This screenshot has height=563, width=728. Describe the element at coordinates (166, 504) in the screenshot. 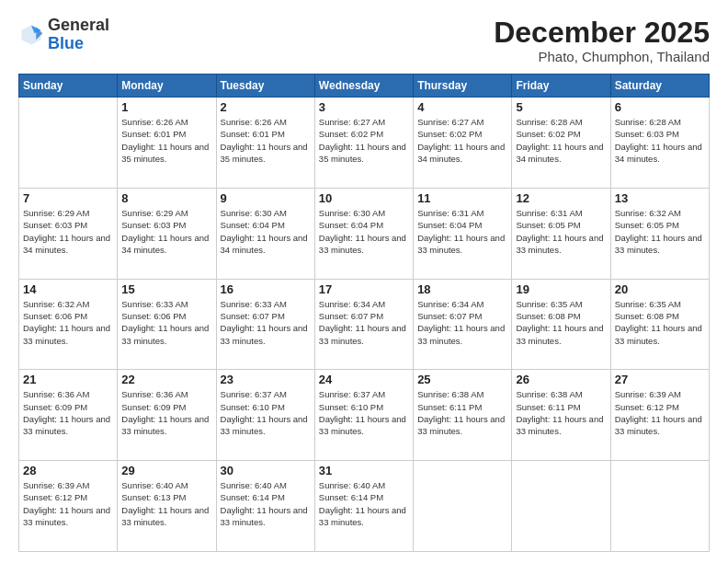

I see `day-info: Sunrise: 6:40 AMSunset: 6:13 PMDaylight:…` at that location.